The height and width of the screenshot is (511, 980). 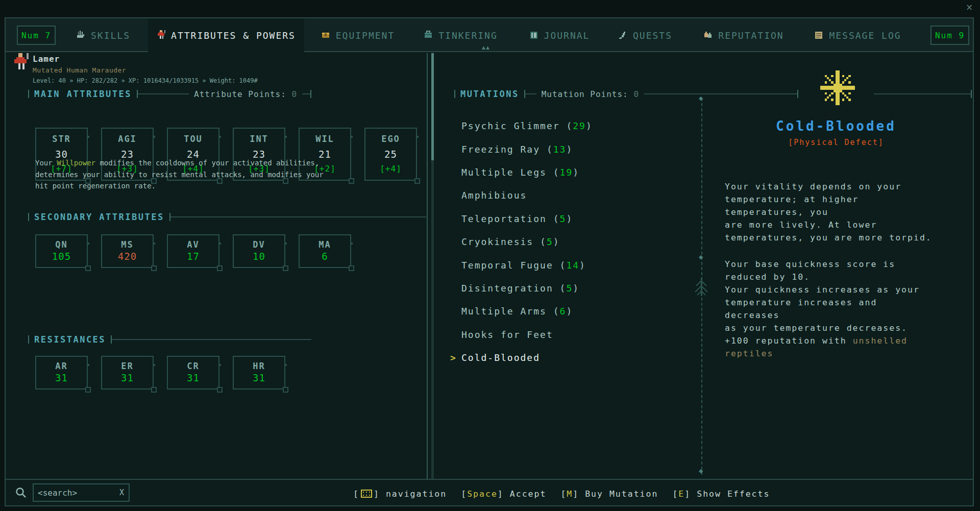 What do you see at coordinates (623, 35) in the screenshot?
I see `quest-icon` at bounding box center [623, 35].